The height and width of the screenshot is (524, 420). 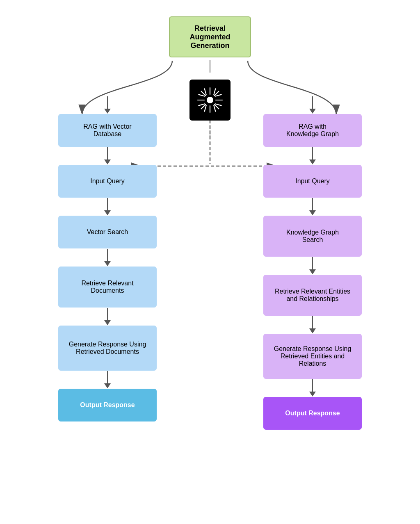 What do you see at coordinates (107, 287) in the screenshot?
I see `retrieve-docs-label: Retrieve Relevant Documents` at bounding box center [107, 287].